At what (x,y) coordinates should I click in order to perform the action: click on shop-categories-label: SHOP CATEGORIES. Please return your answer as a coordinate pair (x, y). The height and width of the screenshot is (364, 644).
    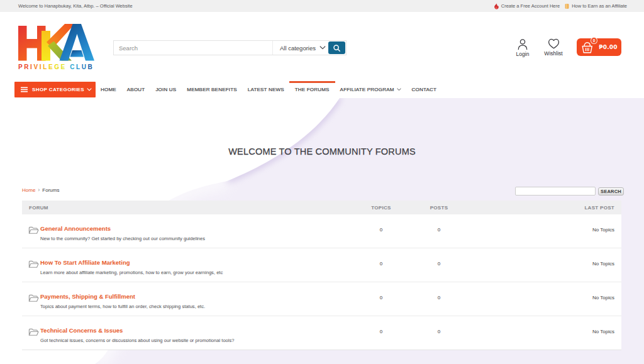
    Looking at the image, I should click on (58, 89).